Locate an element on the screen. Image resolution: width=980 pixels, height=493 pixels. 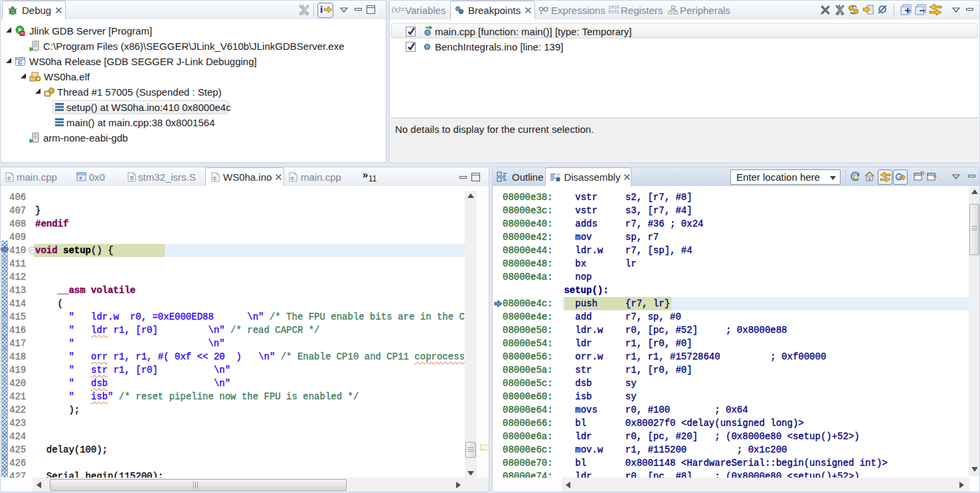
svg-text: C is located at coordinates (20, 62).